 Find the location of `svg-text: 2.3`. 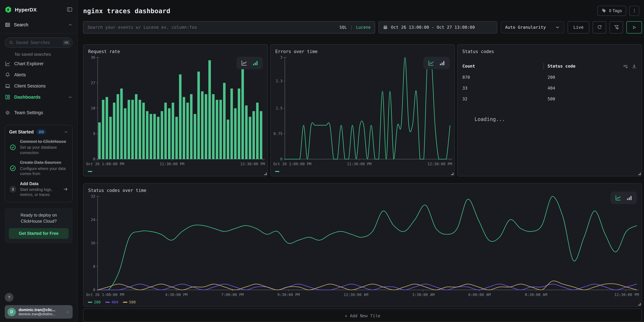

svg-text: 2.3 is located at coordinates (279, 81).